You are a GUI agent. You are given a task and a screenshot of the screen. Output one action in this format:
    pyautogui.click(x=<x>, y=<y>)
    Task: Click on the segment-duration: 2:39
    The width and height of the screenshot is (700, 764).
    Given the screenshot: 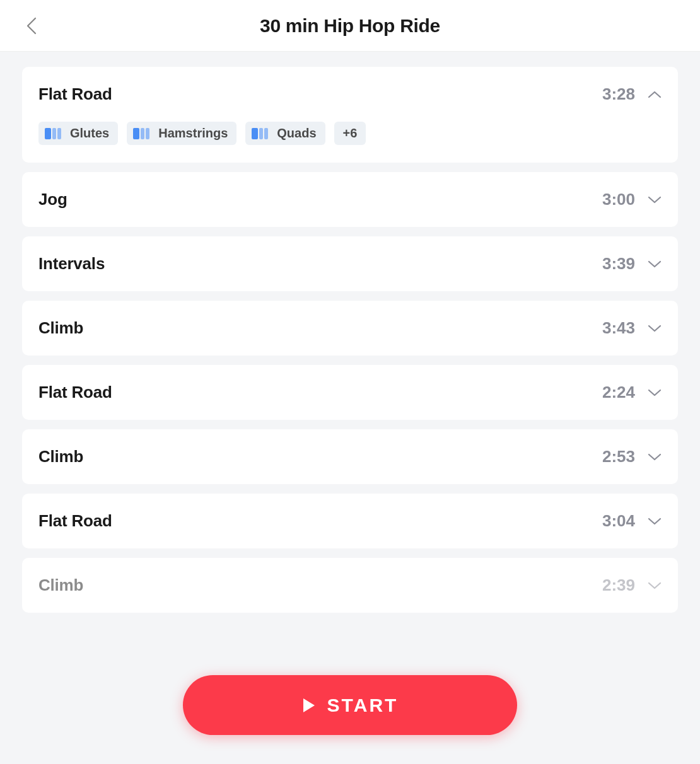 What is the action you would take?
    pyautogui.click(x=619, y=585)
    